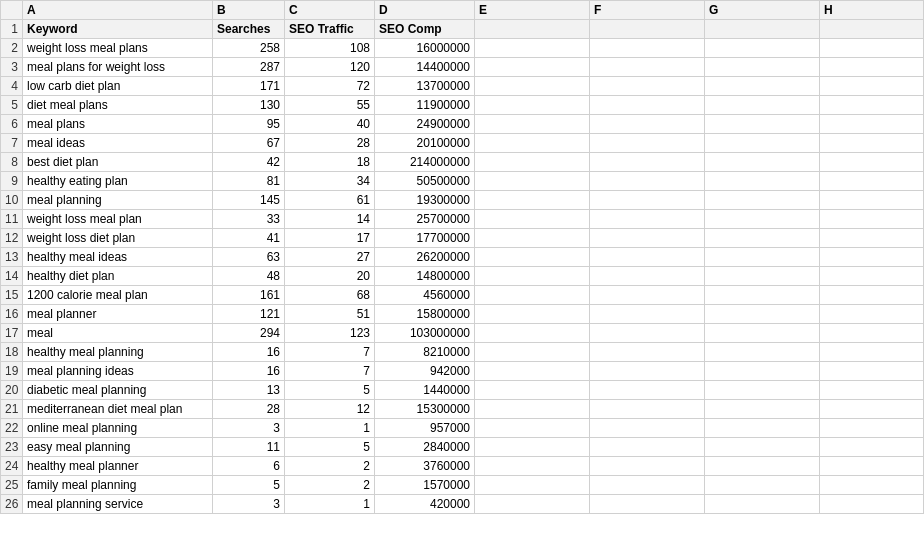 The height and width of the screenshot is (544, 924). What do you see at coordinates (249, 162) in the screenshot?
I see `searches-cell: 42` at bounding box center [249, 162].